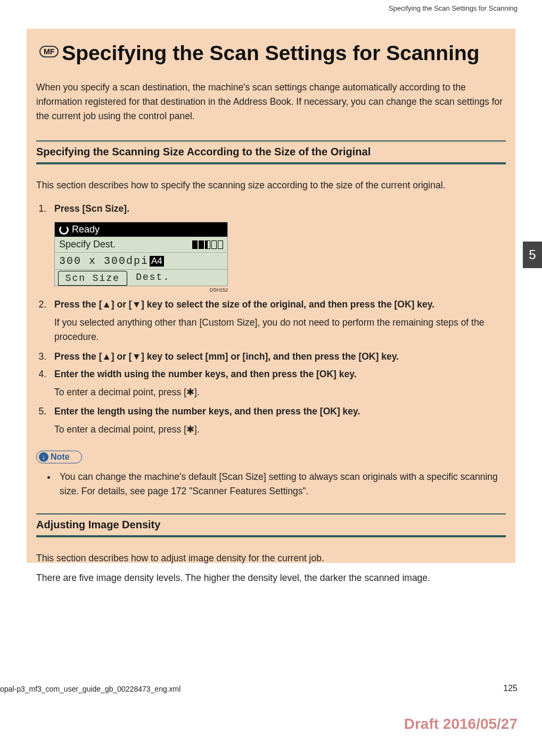  Describe the element at coordinates (141, 230) in the screenshot. I see `lcd-status-bar: Ready` at that location.